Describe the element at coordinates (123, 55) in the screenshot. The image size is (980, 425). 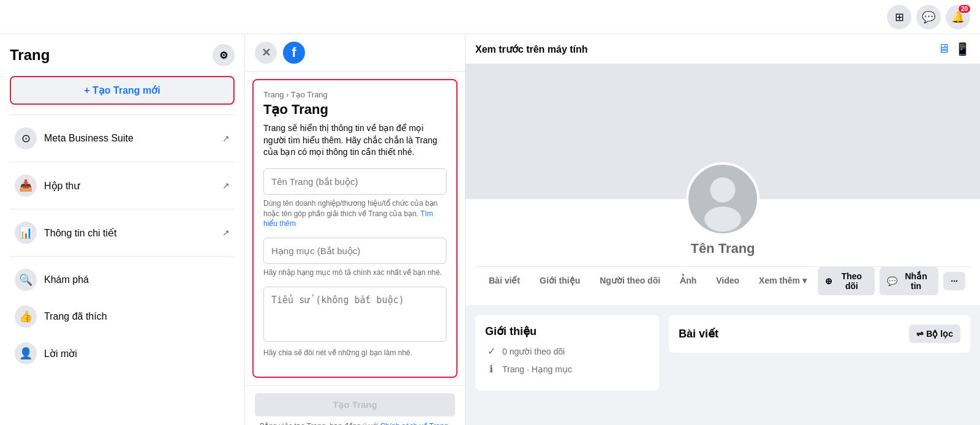
I see `sidebar-header: Trang ⚙` at that location.